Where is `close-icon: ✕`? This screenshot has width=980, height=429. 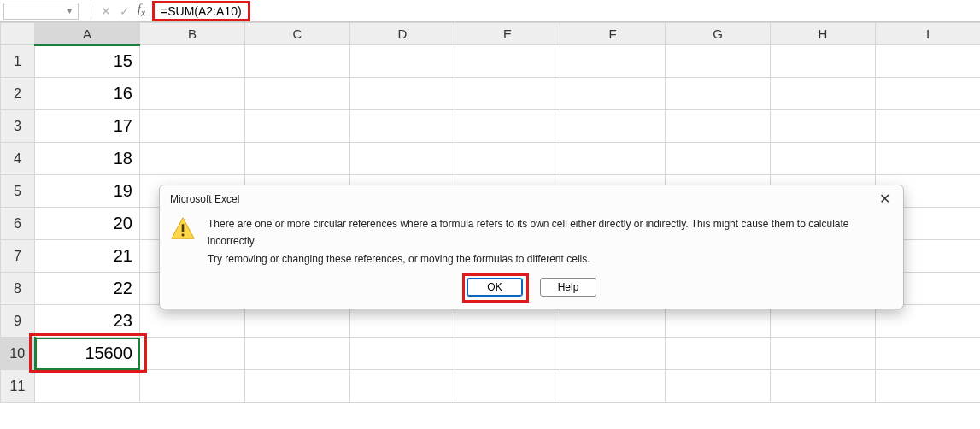 close-icon: ✕ is located at coordinates (884, 198).